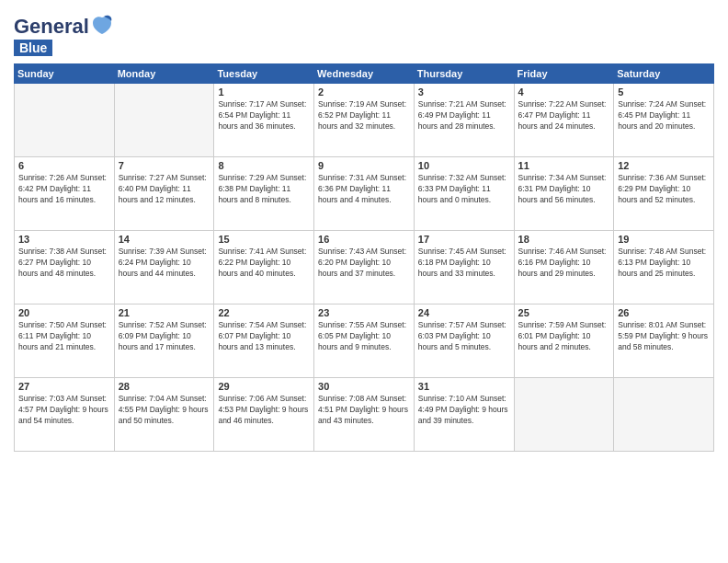  Describe the element at coordinates (664, 74) in the screenshot. I see `weekday-header-saturday: Saturday` at that location.